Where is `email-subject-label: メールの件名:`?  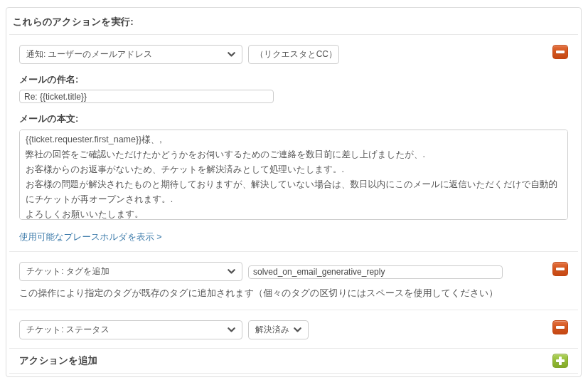
email-subject-label: メールの件名: is located at coordinates (294, 77).